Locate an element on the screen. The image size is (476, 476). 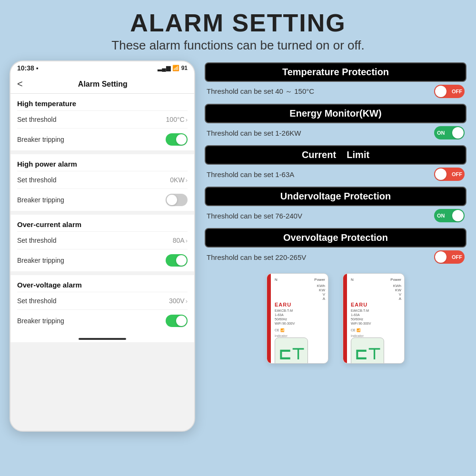
threshold-value-over-current: 80A › is located at coordinates (180, 240).